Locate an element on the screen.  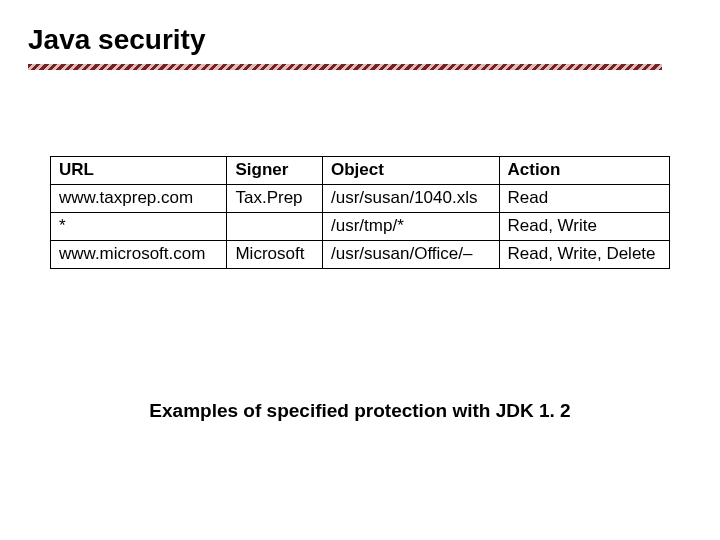
table-row: www.taxprep.com Tax.Prep /usr/susan/1040… is located at coordinates (360, 199).